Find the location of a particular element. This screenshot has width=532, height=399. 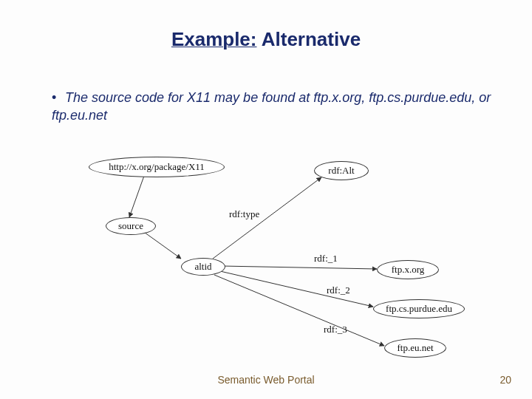

node-altid-label: altid is located at coordinates (202, 267).